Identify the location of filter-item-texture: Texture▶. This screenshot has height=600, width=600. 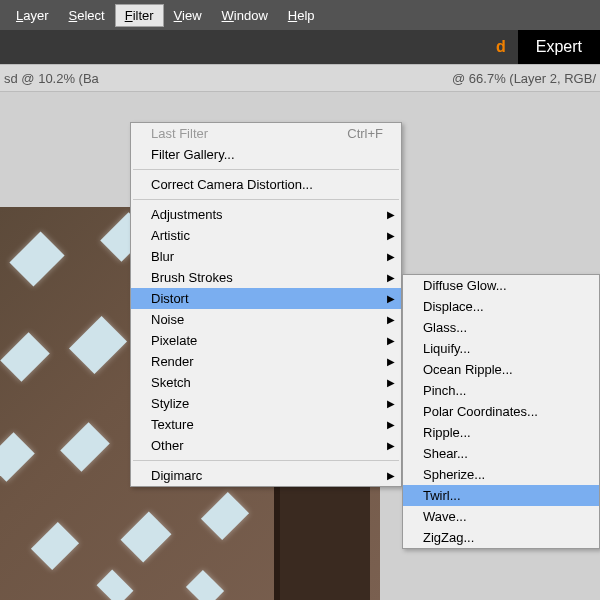
(266, 424).